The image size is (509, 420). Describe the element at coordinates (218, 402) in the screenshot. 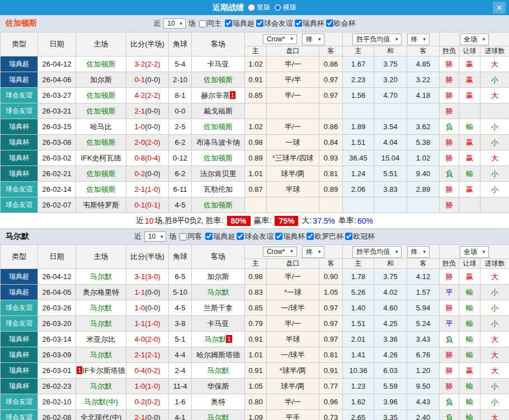

I see `away-team-cell: 奥特` at that location.